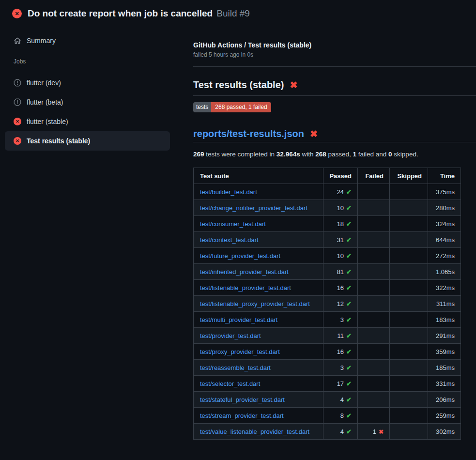 The height and width of the screenshot is (460, 476). Describe the element at coordinates (240, 352) in the screenshot. I see `suite-link: test/proxy_provider_test.dart` at that location.